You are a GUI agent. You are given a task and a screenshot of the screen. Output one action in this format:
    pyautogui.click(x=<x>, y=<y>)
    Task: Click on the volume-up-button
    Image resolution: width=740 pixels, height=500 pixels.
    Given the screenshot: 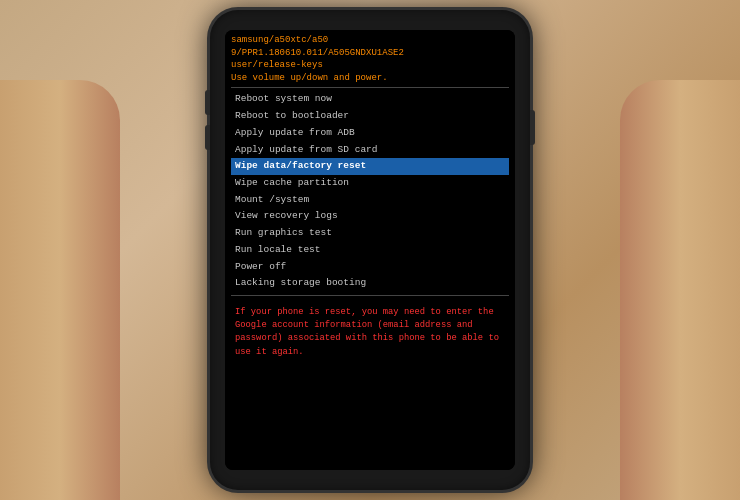 What is the action you would take?
    pyautogui.click(x=208, y=102)
    